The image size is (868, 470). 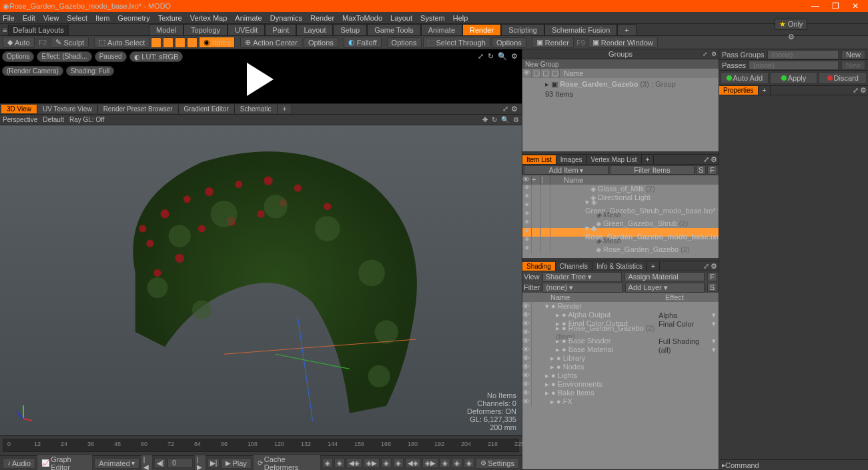 What do you see at coordinates (705, 55) in the screenshot?
I see `groups-expand-icon: ⤢` at bounding box center [705, 55].